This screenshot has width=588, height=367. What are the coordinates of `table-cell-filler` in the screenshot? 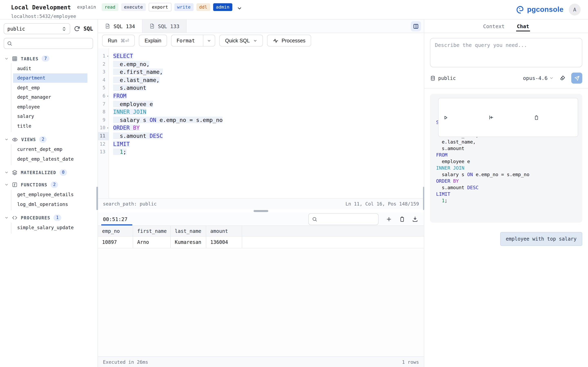 It's located at (333, 242).